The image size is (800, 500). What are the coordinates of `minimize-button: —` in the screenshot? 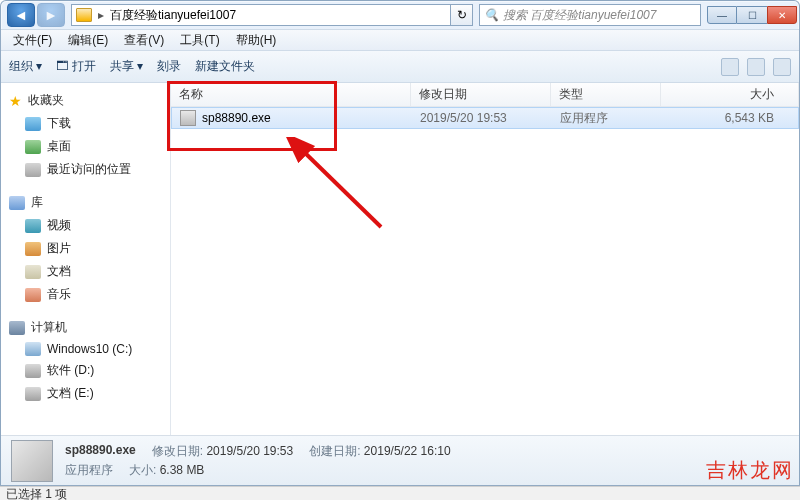 It's located at (722, 15).